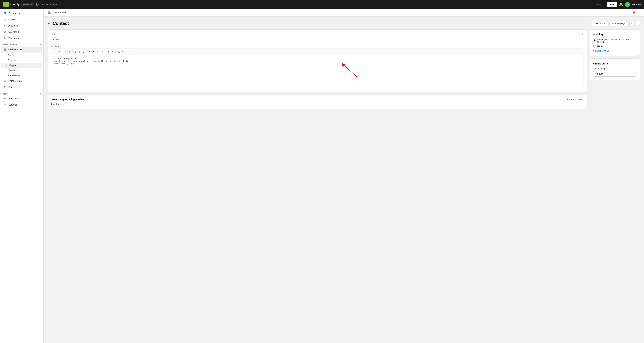 The width and height of the screenshot is (644, 343). What do you see at coordinates (615, 35) in the screenshot?
I see `visibility-card-title: Visibility` at bounding box center [615, 35].